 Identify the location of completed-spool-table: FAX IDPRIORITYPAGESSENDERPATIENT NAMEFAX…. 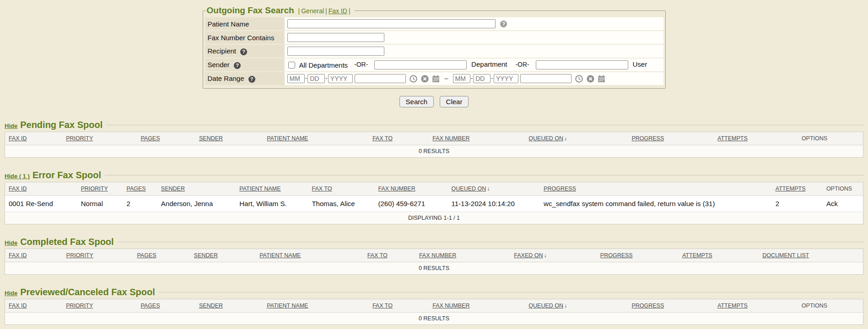
(434, 261).